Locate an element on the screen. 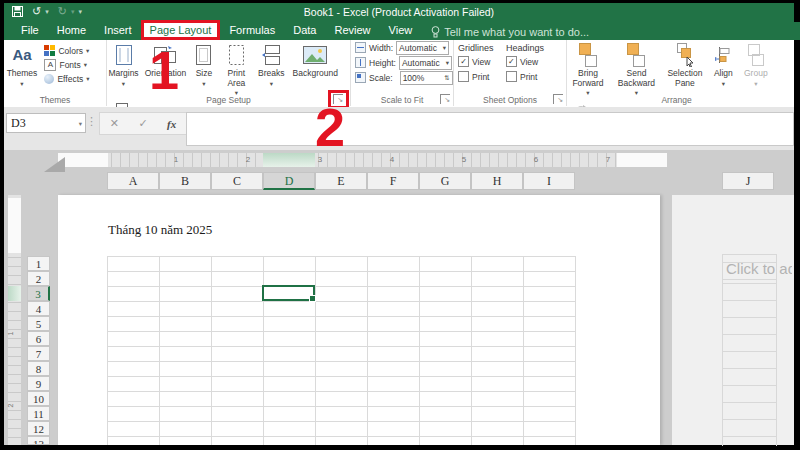  tab-review: Review is located at coordinates (352, 31).